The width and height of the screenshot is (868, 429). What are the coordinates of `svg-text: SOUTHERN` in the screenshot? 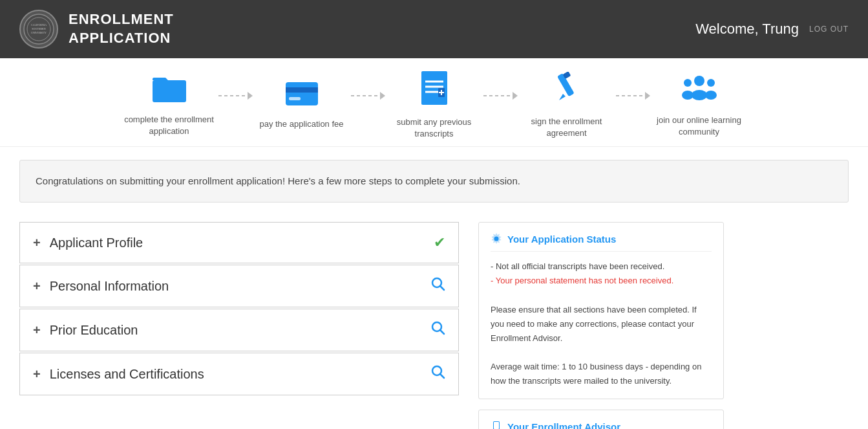 It's located at (39, 28).